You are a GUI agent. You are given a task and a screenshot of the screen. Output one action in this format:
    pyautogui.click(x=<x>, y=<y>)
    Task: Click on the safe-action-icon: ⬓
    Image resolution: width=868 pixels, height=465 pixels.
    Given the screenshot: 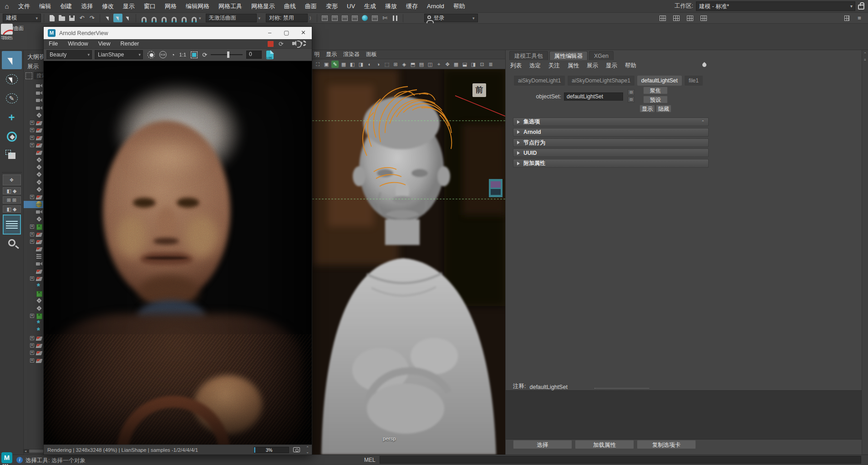 What is the action you would take?
    pyautogui.click(x=465, y=64)
    